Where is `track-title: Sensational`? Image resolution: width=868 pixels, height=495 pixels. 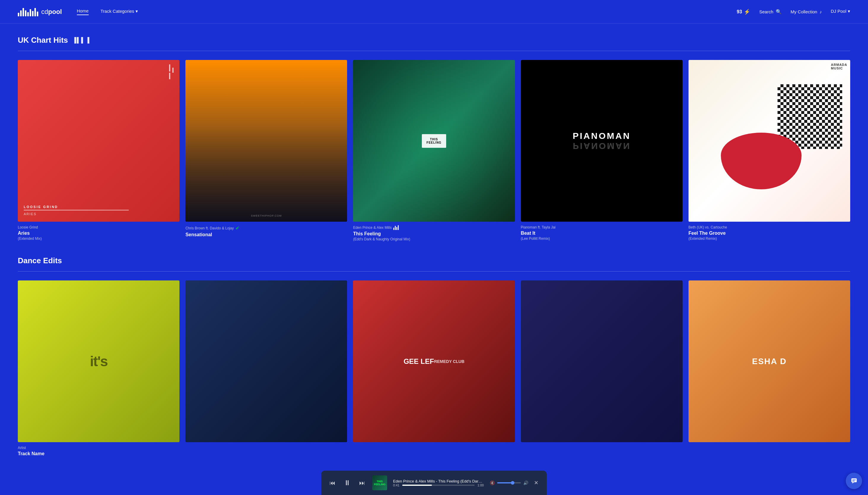
track-title: Sensational is located at coordinates (266, 235).